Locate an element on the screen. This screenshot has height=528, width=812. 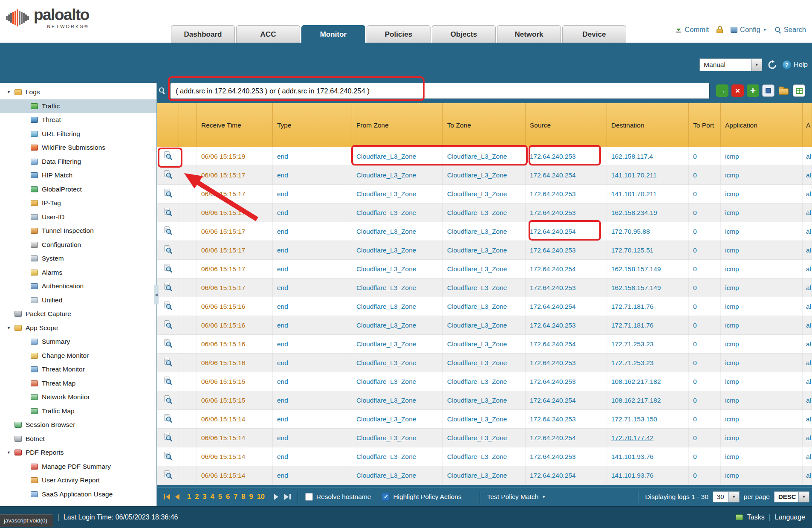
sidebar-item-globalprotect: GlobalProtect is located at coordinates (78, 189).